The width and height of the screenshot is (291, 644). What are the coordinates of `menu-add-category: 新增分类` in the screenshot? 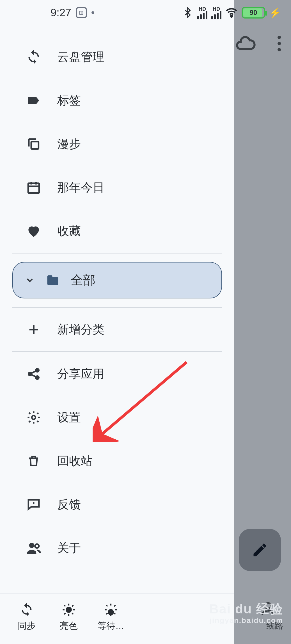 It's located at (117, 330).